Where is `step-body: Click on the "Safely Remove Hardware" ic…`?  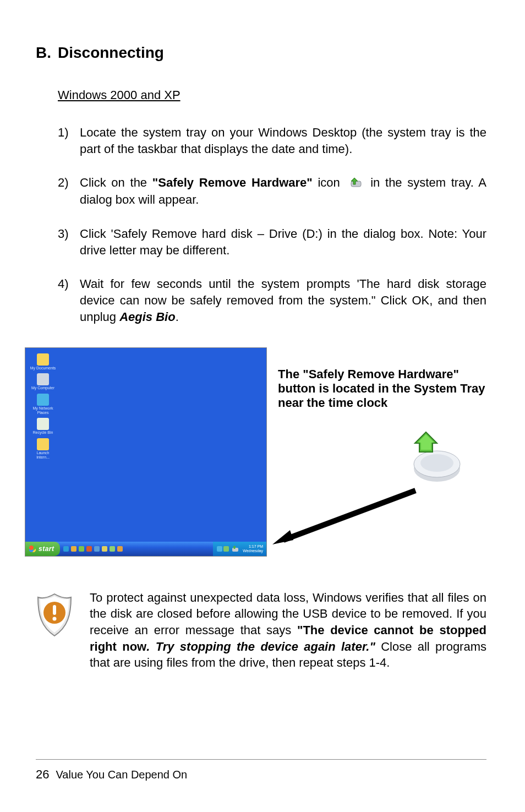 step-body: Click on the "Safely Remove Hardware" ic… is located at coordinates (283, 192).